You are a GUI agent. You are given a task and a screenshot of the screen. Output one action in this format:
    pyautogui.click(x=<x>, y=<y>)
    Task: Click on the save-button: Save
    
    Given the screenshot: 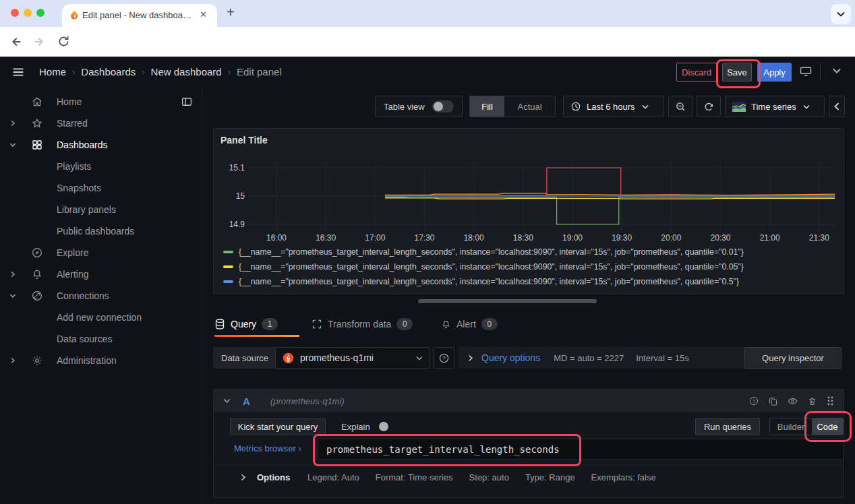 What is the action you would take?
    pyautogui.click(x=737, y=72)
    